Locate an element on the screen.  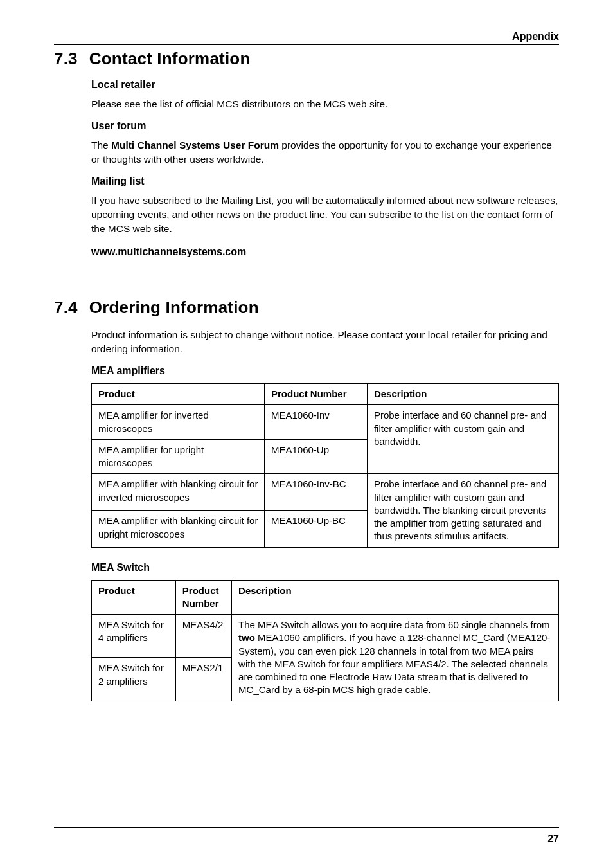
mea-amplifiers-heading: MEA amplifiers is located at coordinates (325, 371).